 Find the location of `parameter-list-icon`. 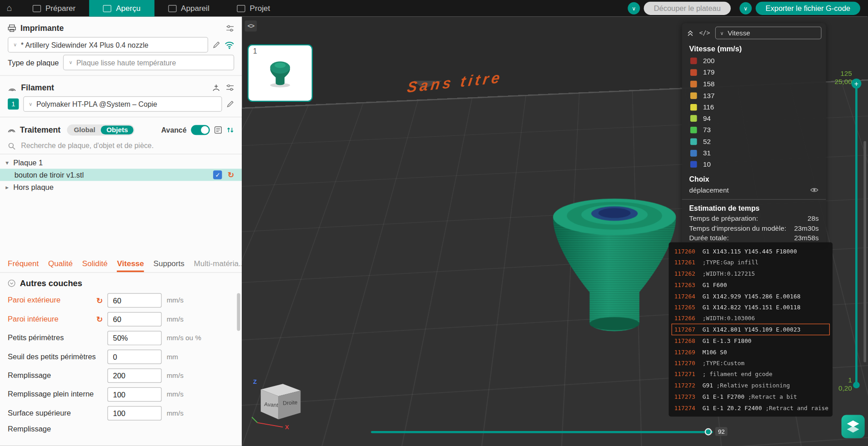

parameter-list-icon is located at coordinates (218, 130).